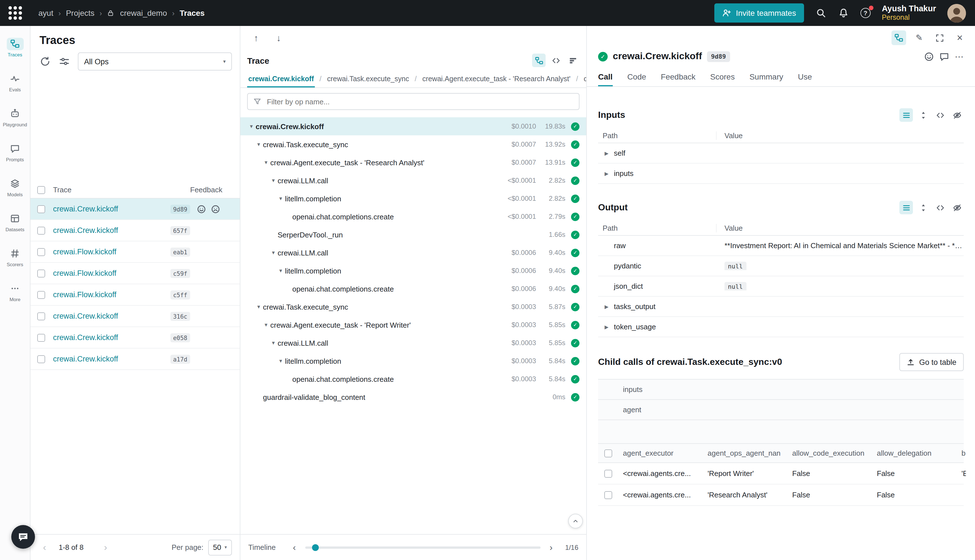 The width and height of the screenshot is (975, 560). I want to click on overflow-menu-icon: ⋯, so click(959, 57).